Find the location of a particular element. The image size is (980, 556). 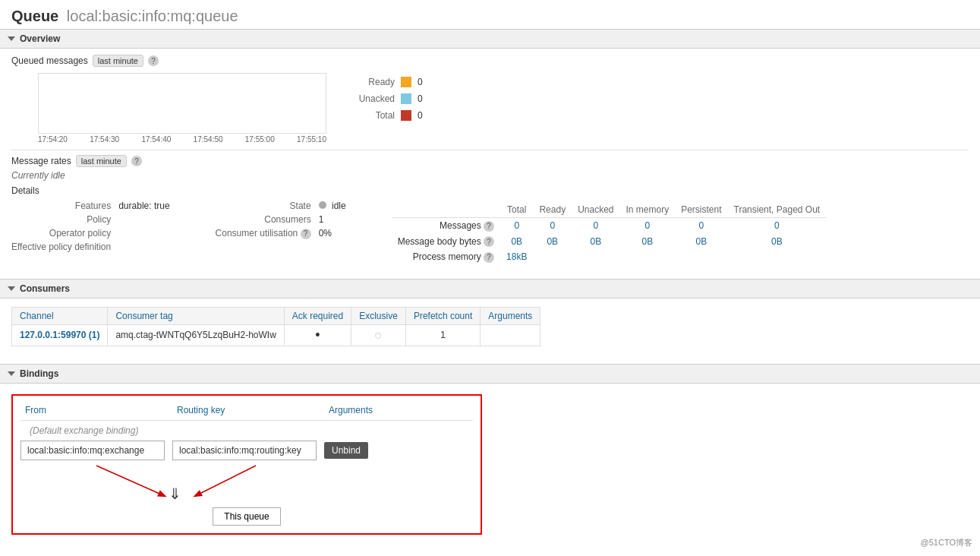

details-layout: Features durable: true Policy Operator p… is located at coordinates (490, 232).